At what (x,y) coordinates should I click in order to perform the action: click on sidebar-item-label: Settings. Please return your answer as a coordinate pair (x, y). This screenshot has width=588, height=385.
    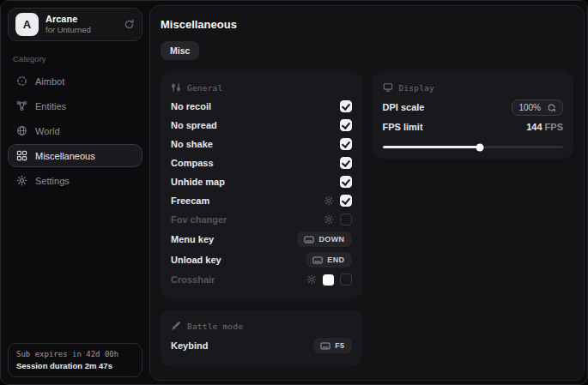
    Looking at the image, I should click on (52, 181).